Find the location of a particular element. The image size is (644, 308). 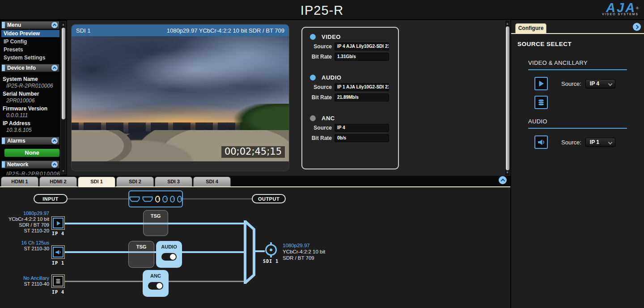

output-pill: OUTPUT is located at coordinates (269, 198).